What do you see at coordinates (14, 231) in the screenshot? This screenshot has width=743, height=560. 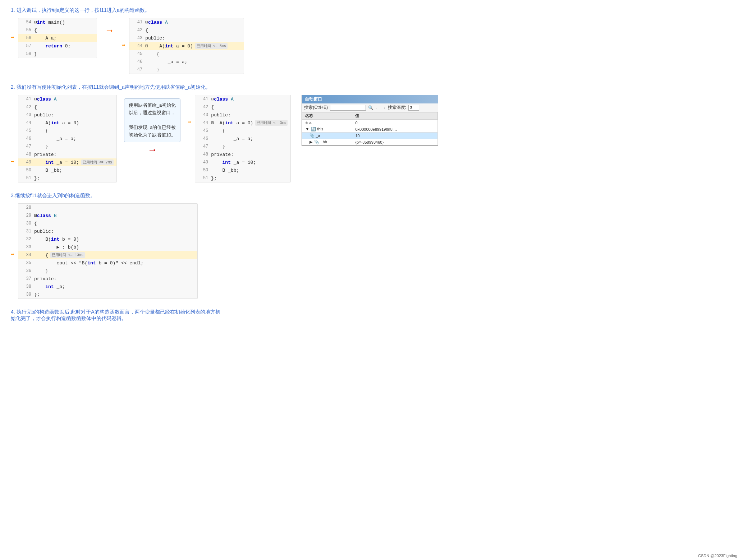 I see `section3-marker: ➡` at bounding box center [14, 231].